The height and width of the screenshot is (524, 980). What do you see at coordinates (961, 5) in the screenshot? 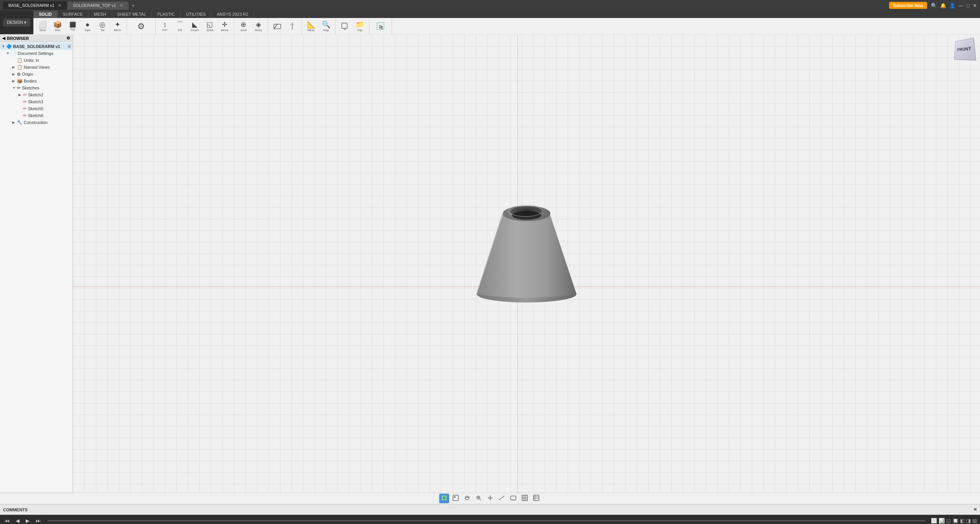
I see `minimize-button: —` at bounding box center [961, 5].